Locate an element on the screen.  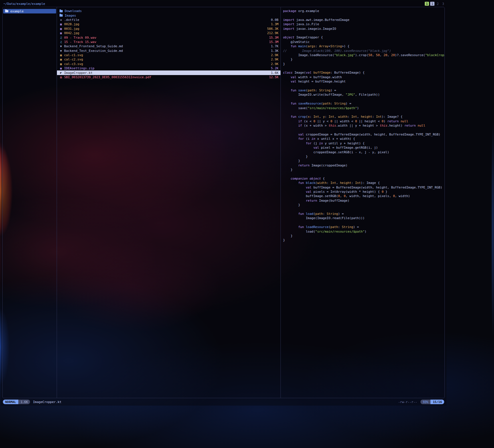
code-line: fun saveResource(path: String) = is located at coordinates (363, 104).